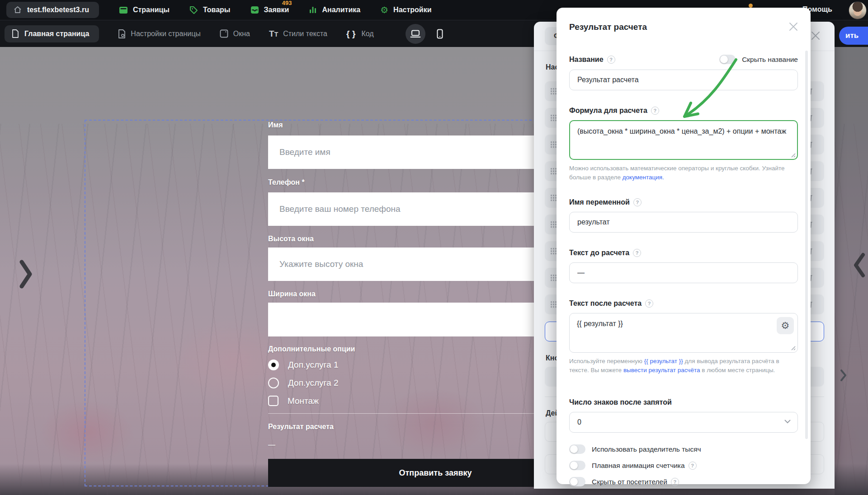 Image resolution: width=868 pixels, height=495 pixels. I want to click on expand-row-arrow, so click(843, 375).